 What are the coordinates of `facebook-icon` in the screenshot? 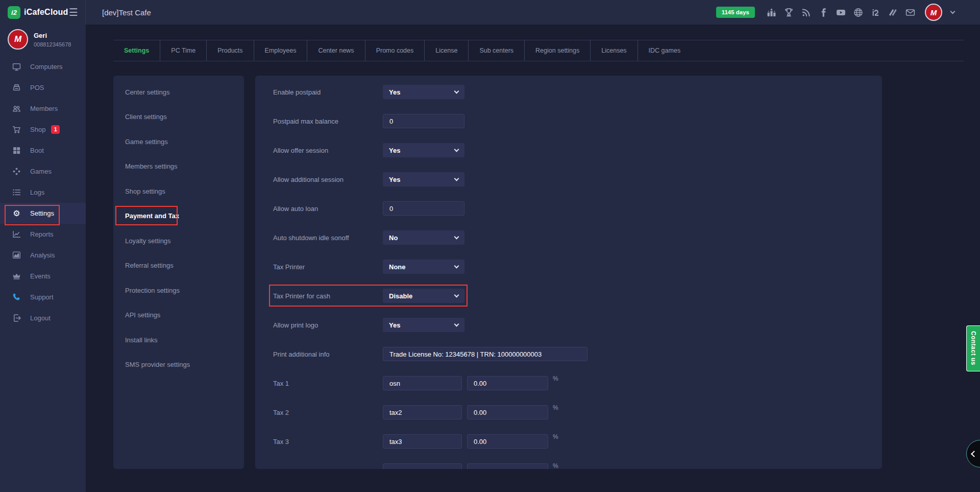 It's located at (824, 12).